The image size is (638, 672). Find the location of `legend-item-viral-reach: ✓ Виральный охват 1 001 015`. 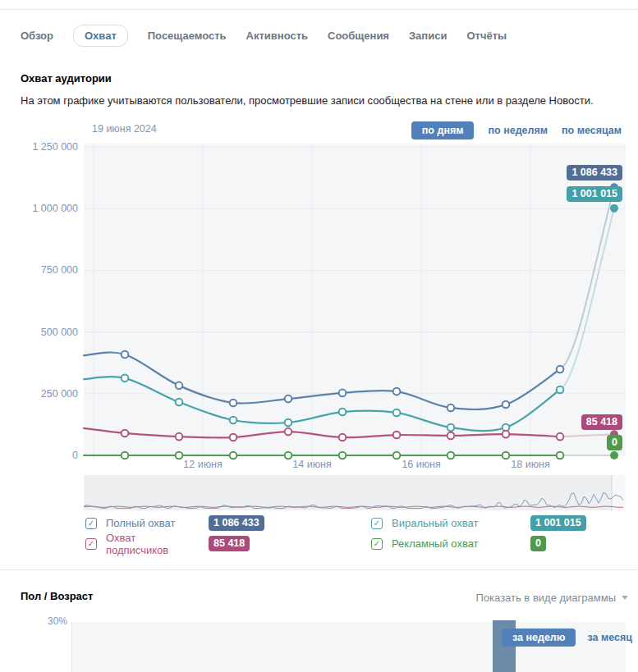

legend-item-viral-reach: ✓ Виральный охват 1 001 015 is located at coordinates (479, 523).